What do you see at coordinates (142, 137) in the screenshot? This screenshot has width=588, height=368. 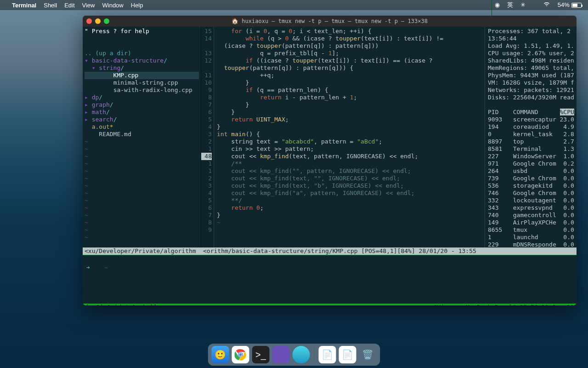 I see `nerdtree-pane: " Press ? for help .. (up a dir)▾ basic-…` at bounding box center [142, 137].